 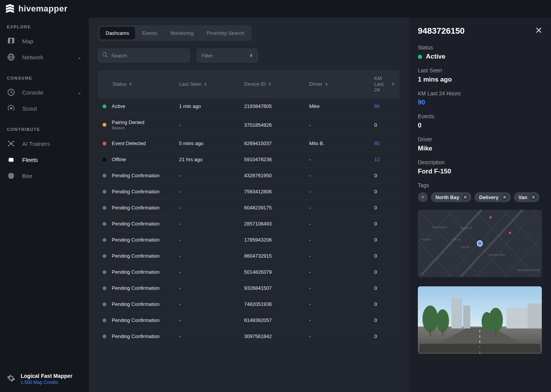 I want to click on close-button, so click(x=539, y=31).